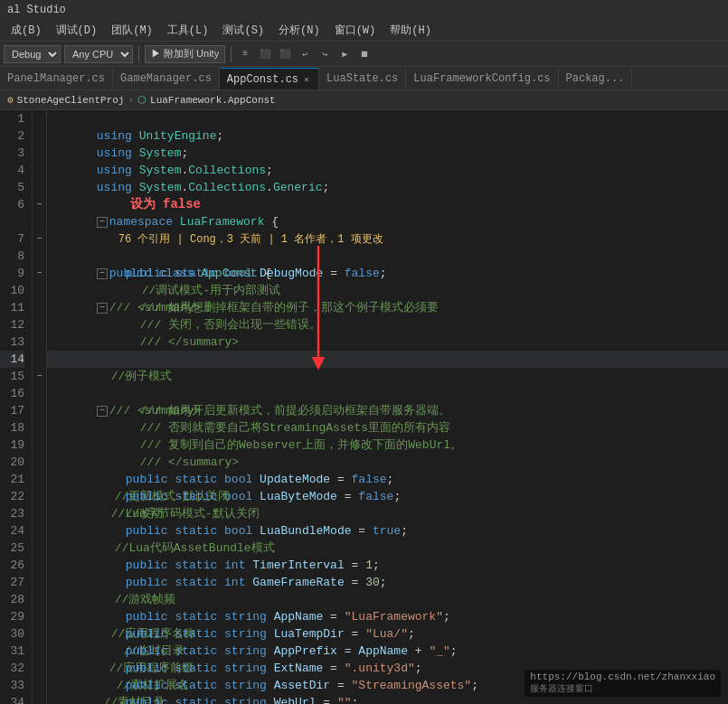  I want to click on menu-test: 测试(S), so click(243, 31).